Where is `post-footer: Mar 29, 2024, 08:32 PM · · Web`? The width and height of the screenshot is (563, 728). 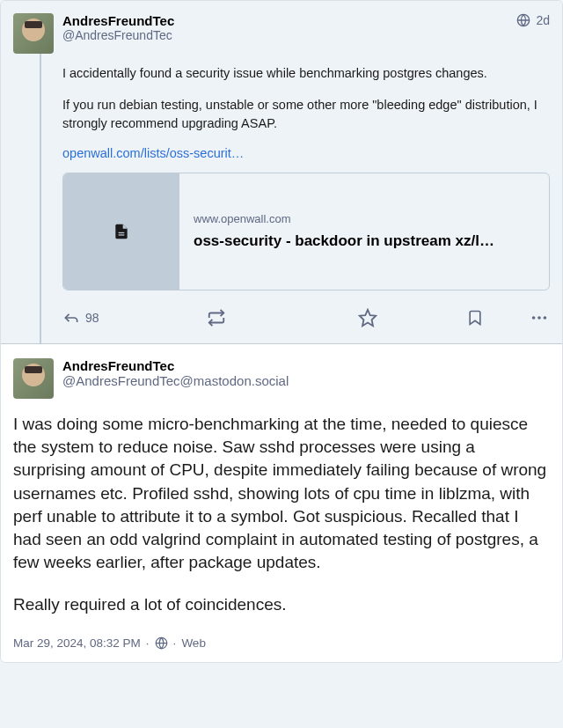
post-footer: Mar 29, 2024, 08:32 PM · · Web is located at coordinates (282, 643).